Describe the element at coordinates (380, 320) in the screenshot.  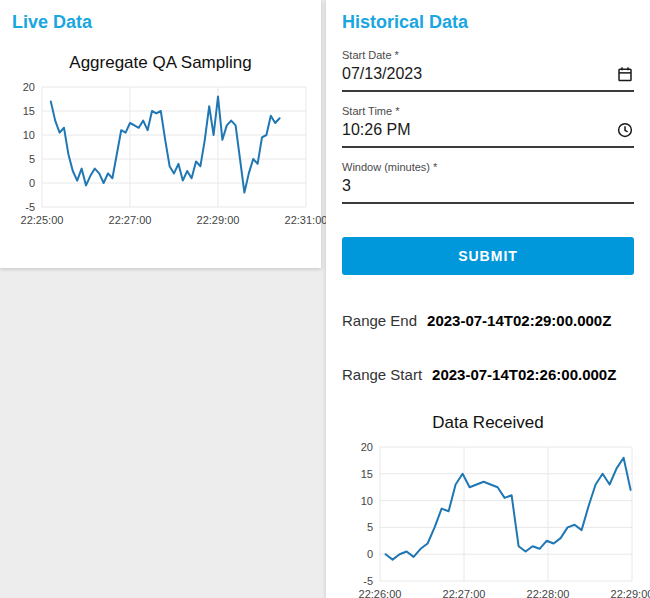
I see `range-end-label: Range End` at that location.